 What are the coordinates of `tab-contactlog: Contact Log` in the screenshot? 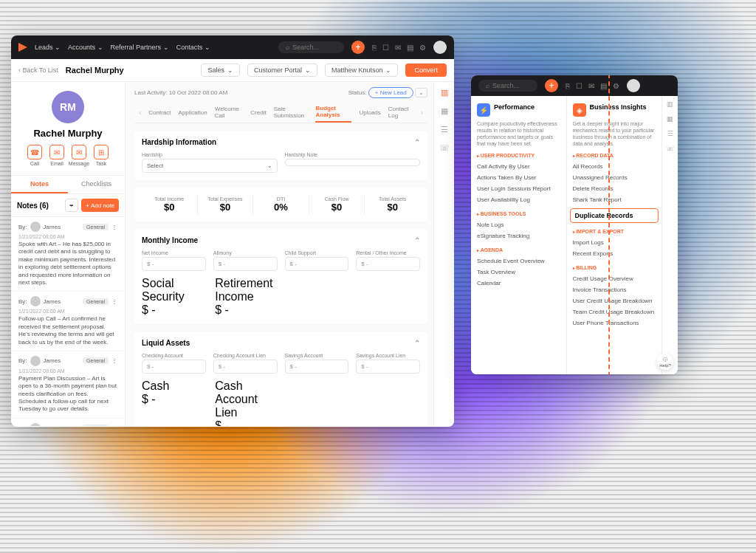 It's located at (401, 112).